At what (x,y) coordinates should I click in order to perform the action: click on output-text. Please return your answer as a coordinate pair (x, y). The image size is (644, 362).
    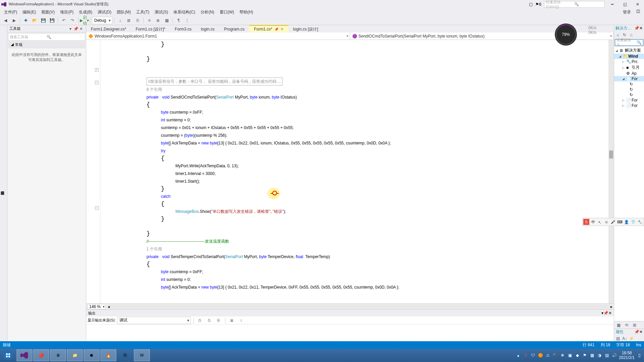
    Looking at the image, I should click on (350, 333).